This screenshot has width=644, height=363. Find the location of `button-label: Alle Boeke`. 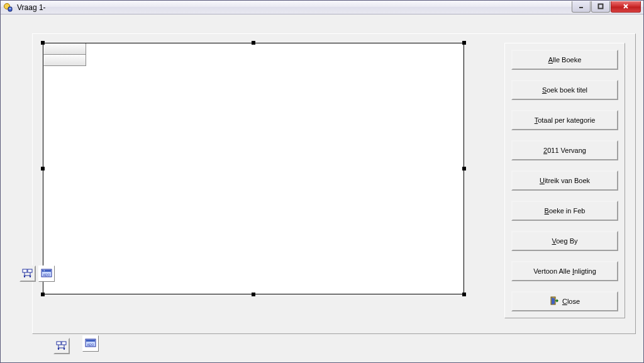

button-label: Alle Boeke is located at coordinates (565, 60).